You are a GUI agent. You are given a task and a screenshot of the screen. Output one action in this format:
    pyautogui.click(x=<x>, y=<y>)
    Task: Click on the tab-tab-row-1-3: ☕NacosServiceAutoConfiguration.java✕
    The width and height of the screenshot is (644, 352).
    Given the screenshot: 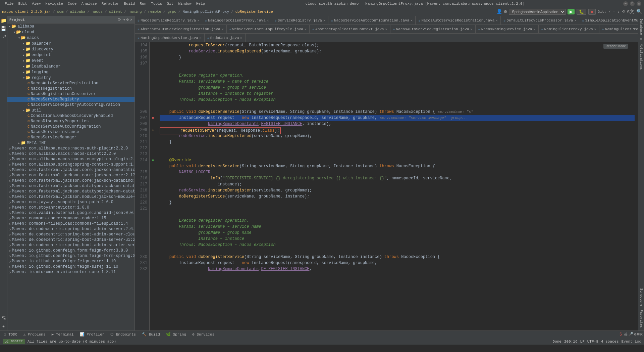 What is the action you would take?
    pyautogui.click(x=372, y=20)
    